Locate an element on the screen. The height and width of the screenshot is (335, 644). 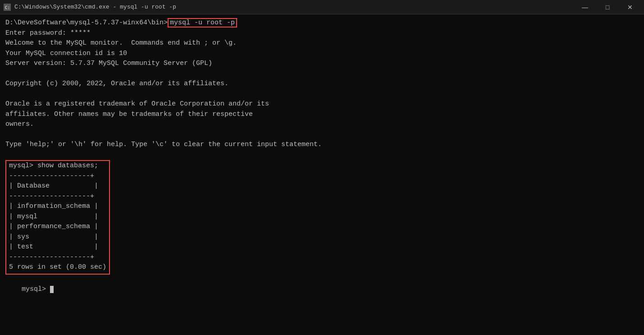
path-prefix: D:\DeveSoftware\mysql-5.7.37-winx64\bin> is located at coordinates (87, 23).